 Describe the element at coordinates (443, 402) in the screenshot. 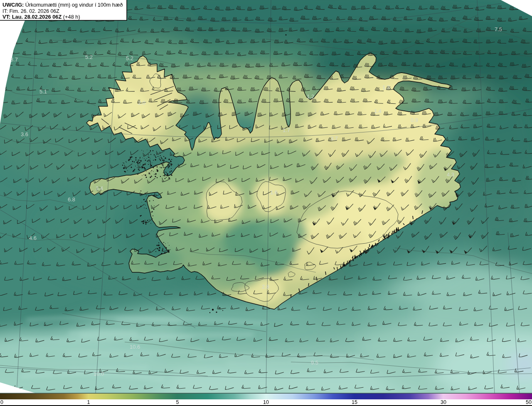

I see `svg-text: 30` at that location.